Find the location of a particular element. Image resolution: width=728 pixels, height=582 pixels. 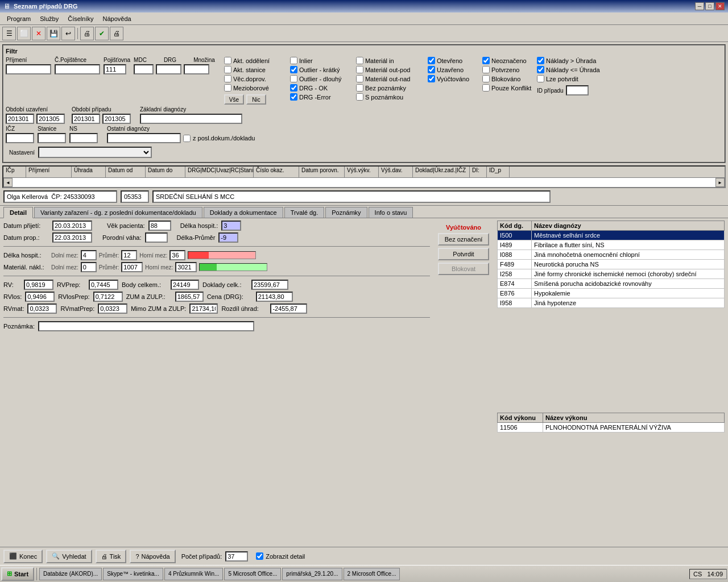

drg-error-checkbox is located at coordinates (293, 97).